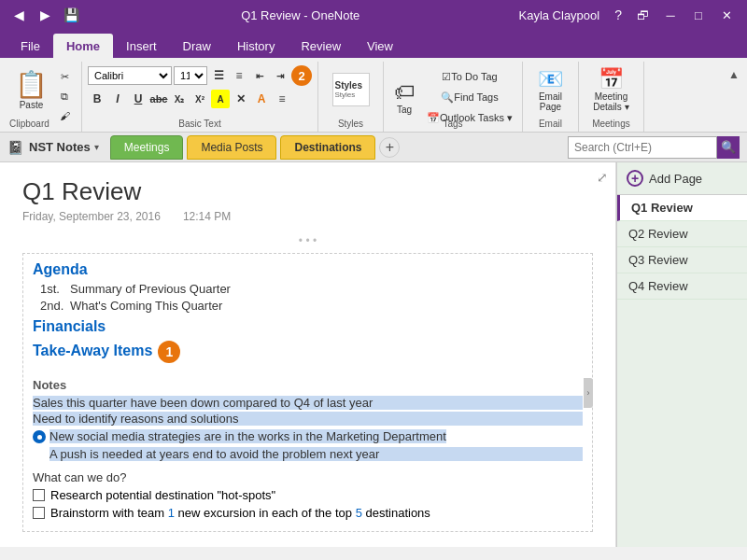 The image size is (747, 560). I want to click on page-item-q4: Q4 Review, so click(682, 287).